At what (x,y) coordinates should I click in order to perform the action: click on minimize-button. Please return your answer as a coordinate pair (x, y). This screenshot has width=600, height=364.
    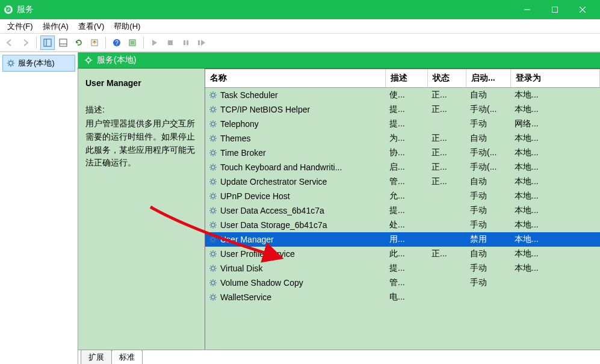
    Looking at the image, I should click on (527, 10).